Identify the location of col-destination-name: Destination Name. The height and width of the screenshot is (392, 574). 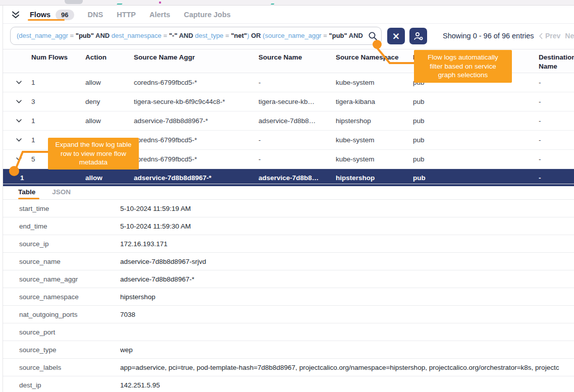
(556, 63).